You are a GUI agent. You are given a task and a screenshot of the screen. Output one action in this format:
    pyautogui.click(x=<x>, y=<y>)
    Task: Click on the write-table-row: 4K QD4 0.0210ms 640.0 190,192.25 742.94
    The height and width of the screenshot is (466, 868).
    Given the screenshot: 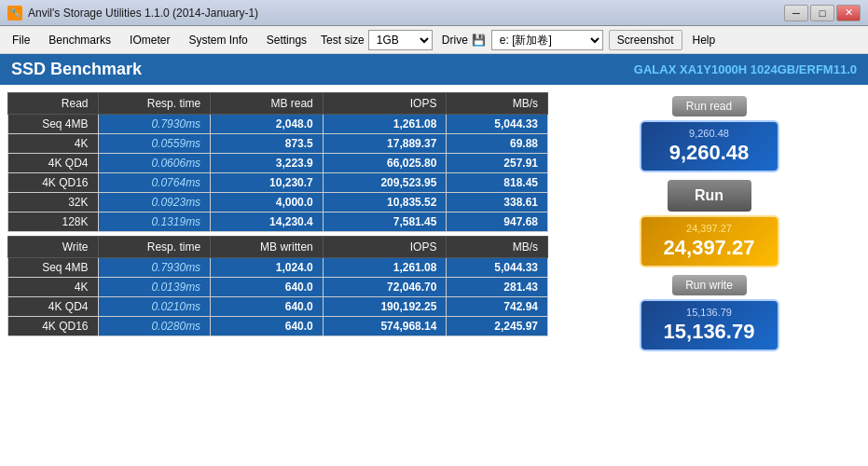 What is the action you would take?
    pyautogui.click(x=278, y=308)
    